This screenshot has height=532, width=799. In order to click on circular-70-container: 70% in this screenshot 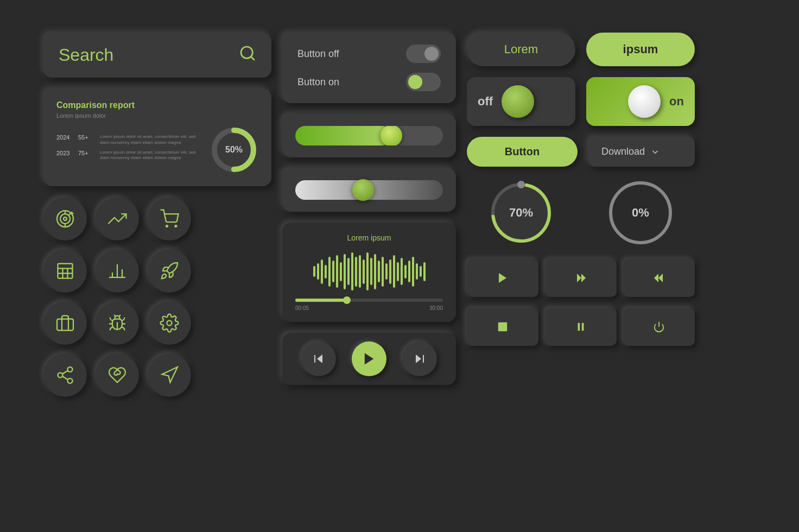, I will do `click(521, 213)`.